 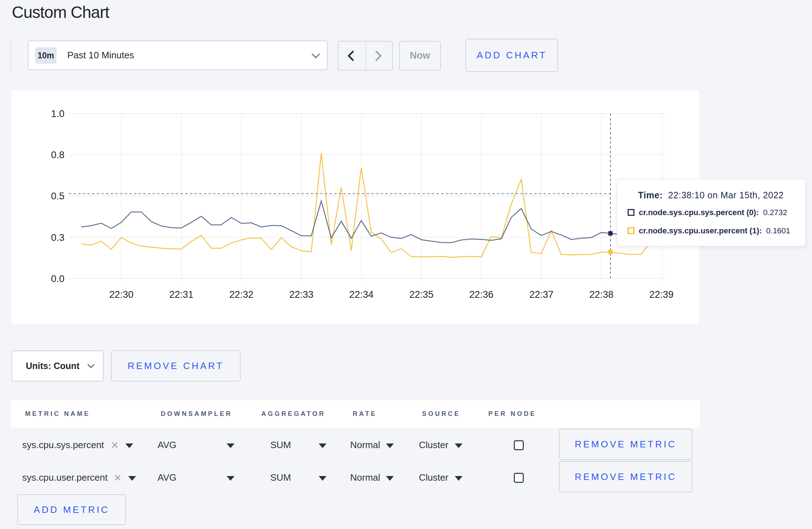 What do you see at coordinates (541, 295) in the screenshot?
I see `svg-text: 22:37` at bounding box center [541, 295].